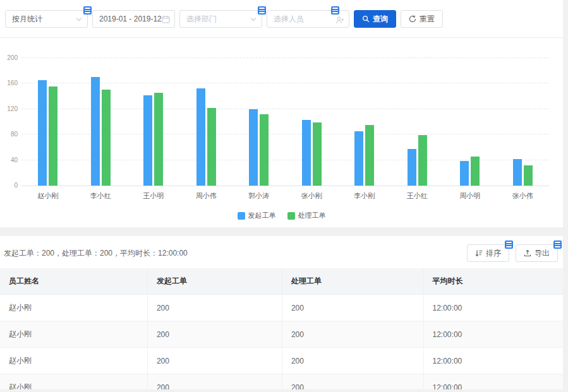 Image resolution: width=568 pixels, height=392 pixels. Describe the element at coordinates (154, 196) in the screenshot. I see `x-axis-label: 王小明` at that location.